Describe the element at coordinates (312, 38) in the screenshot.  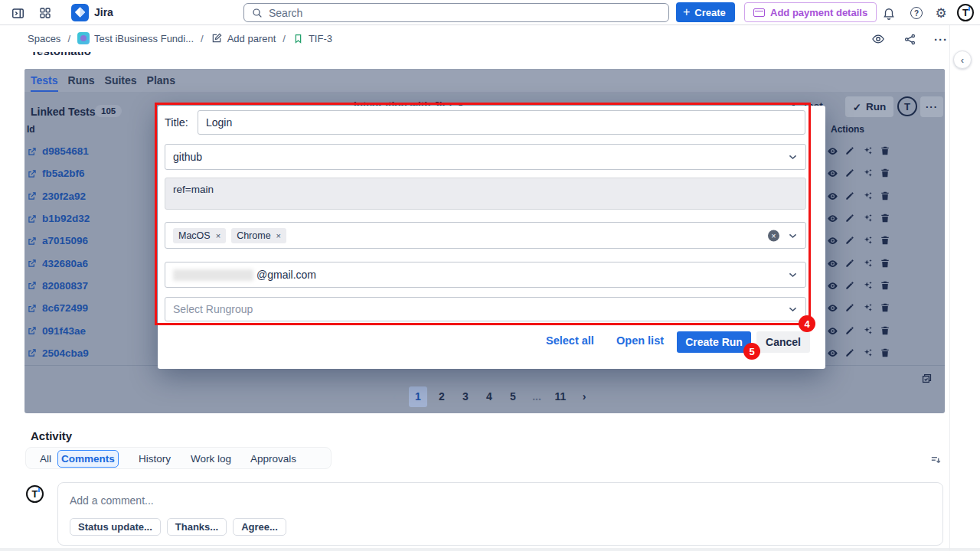
I see `breadcrumb-issue: TIF-3` at that location.